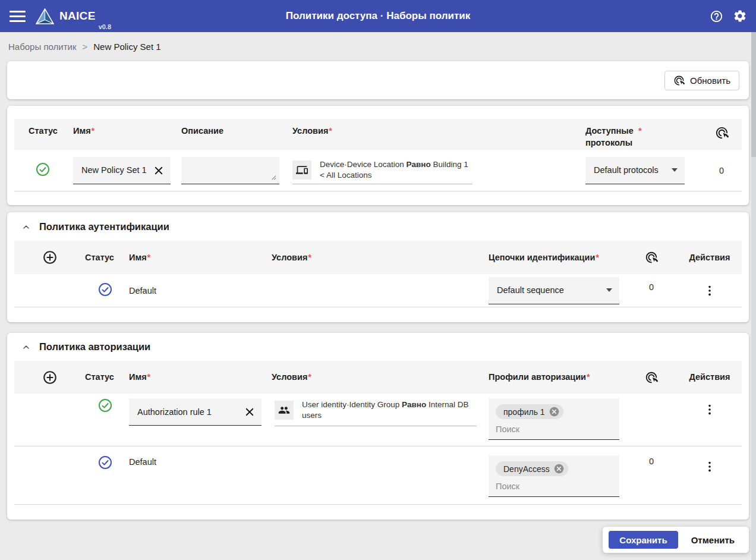 The height and width of the screenshot is (560, 756). I want to click on authorization-condition: User identity·Identity Group Равно Inter…, so click(376, 413).